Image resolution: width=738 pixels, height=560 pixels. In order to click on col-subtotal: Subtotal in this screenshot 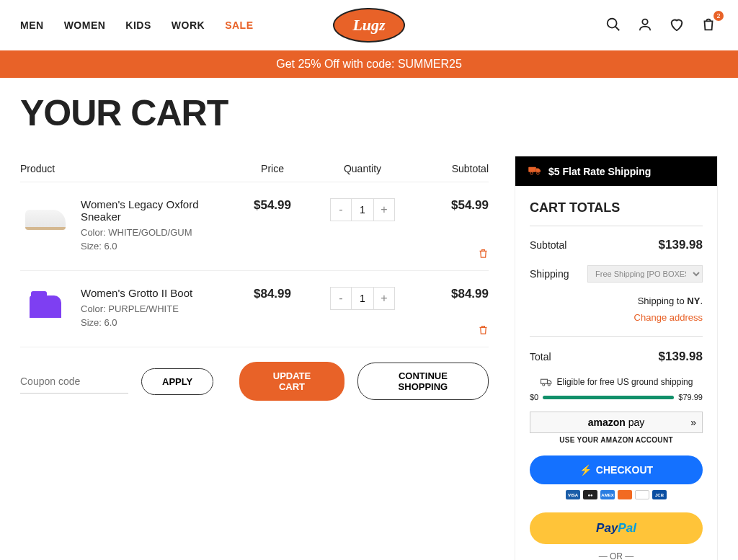, I will do `click(453, 169)`.